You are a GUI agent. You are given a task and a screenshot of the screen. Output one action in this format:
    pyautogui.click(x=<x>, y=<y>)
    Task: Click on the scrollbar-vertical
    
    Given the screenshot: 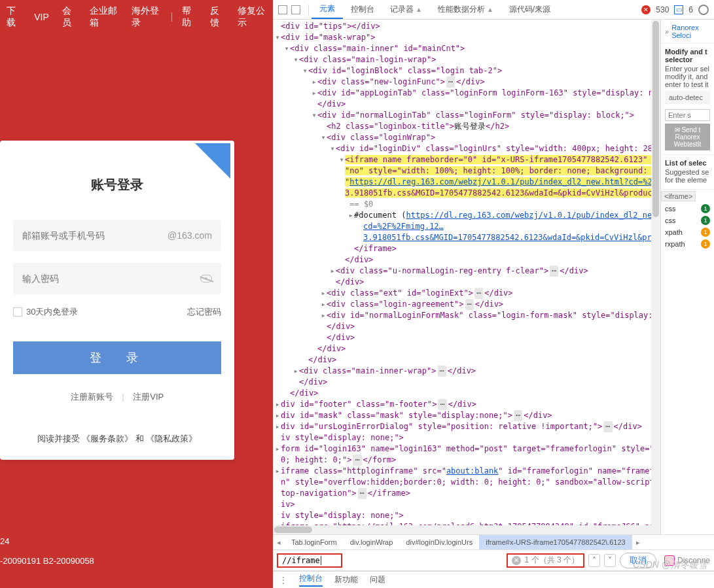 What is the action you would take?
    pyautogui.click(x=656, y=272)
    